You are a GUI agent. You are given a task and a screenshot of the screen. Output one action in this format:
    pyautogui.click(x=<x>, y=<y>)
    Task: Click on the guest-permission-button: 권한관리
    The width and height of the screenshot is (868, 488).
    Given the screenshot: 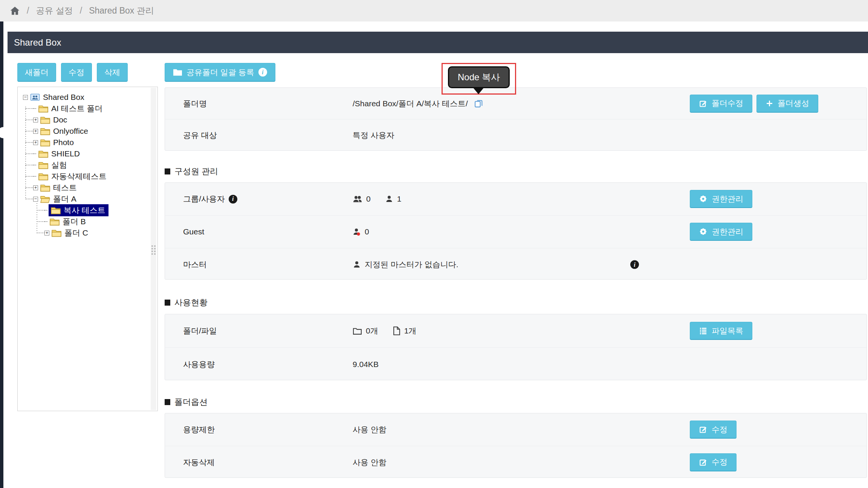 What is the action you would take?
    pyautogui.click(x=721, y=232)
    